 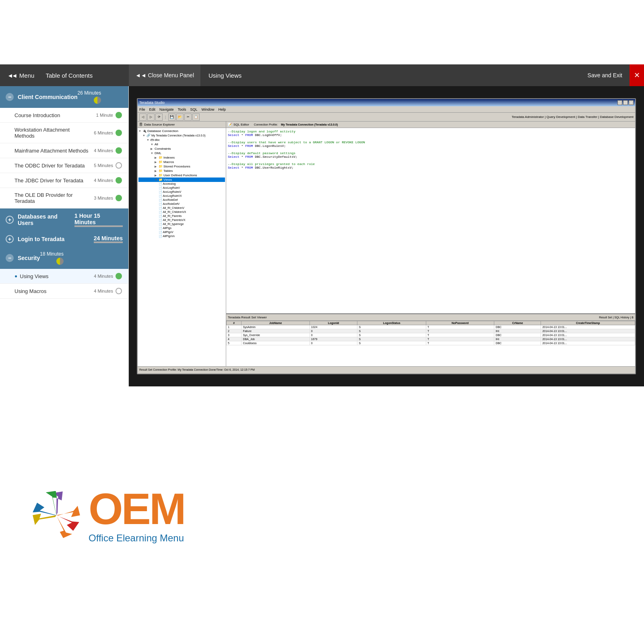 What do you see at coordinates (182, 196) in the screenshot?
I see `tree-item: 📄 AccLogRuleVX` at bounding box center [182, 196].